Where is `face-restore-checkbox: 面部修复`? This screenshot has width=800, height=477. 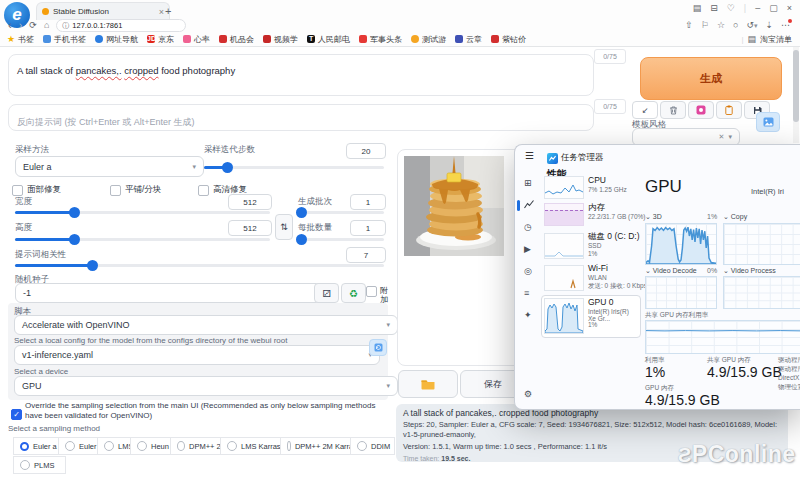
face-restore-checkbox: 面部修复 is located at coordinates (36, 190).